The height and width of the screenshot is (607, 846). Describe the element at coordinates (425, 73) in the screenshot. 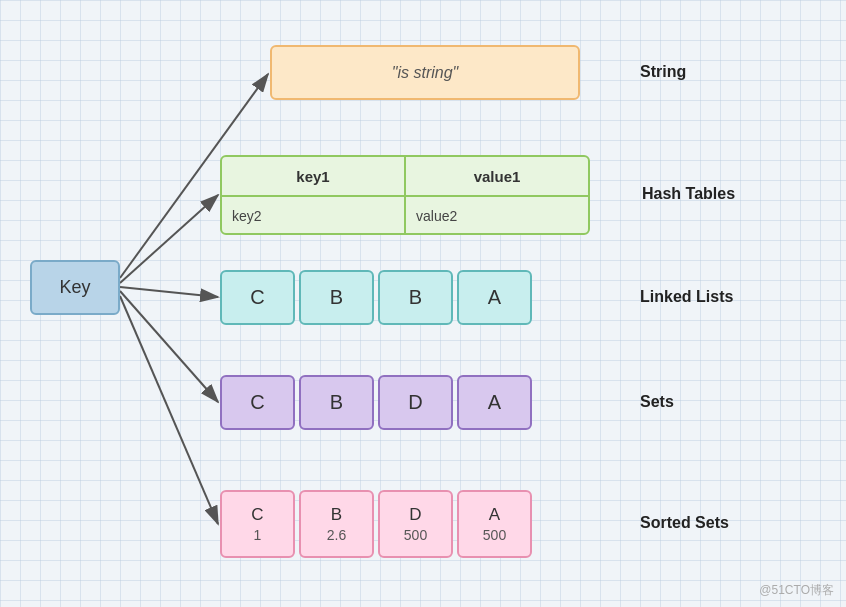

I see `string-value: "is string"` at that location.